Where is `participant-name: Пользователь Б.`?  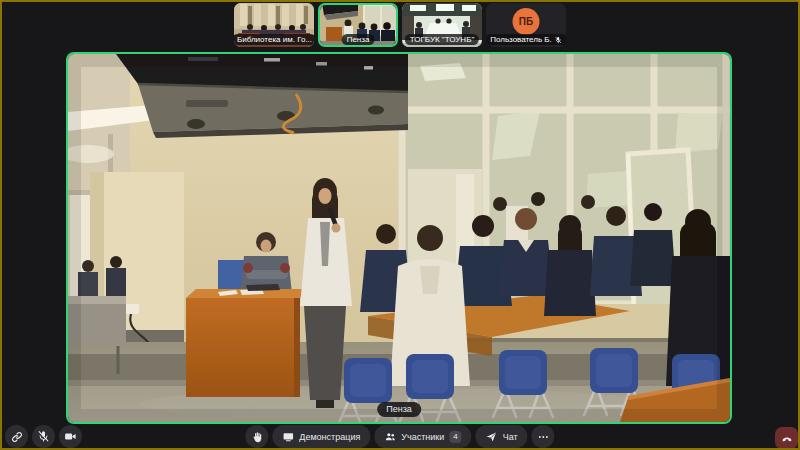 participant-name: Пользователь Б. is located at coordinates (521, 40).